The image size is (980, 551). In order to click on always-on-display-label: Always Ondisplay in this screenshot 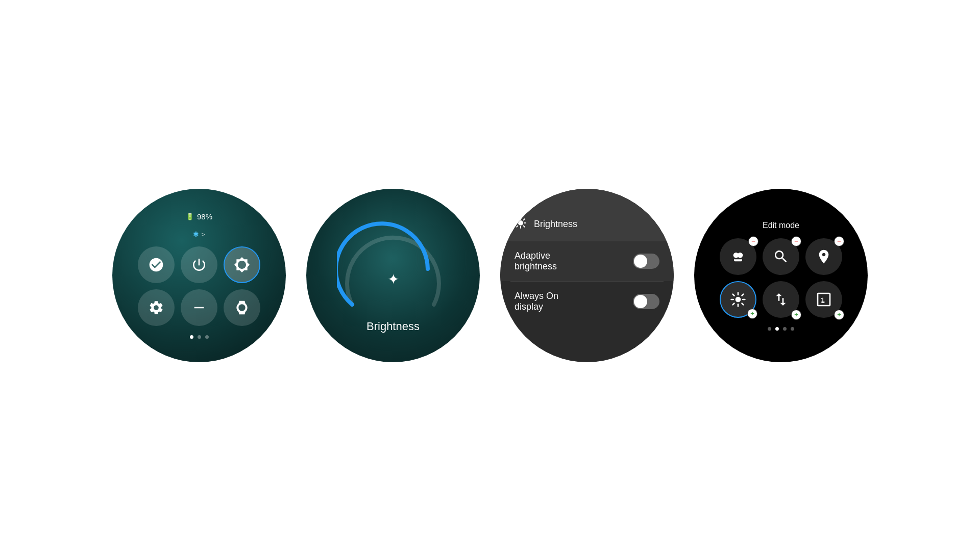, I will do `click(570, 302)`.